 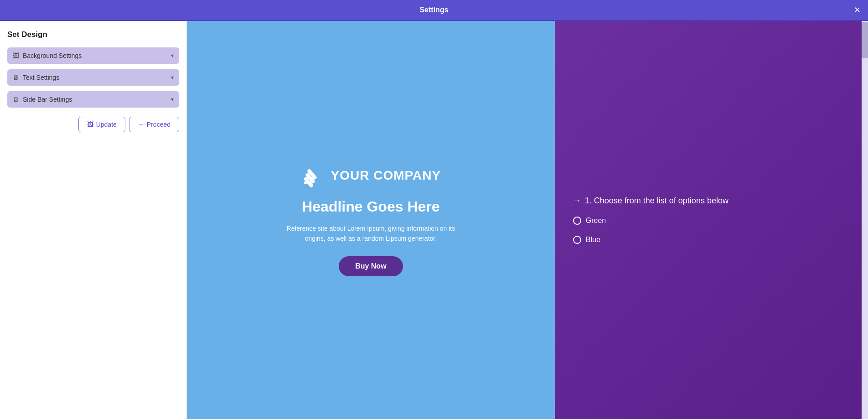 I want to click on radio-circle-blue, so click(x=577, y=240).